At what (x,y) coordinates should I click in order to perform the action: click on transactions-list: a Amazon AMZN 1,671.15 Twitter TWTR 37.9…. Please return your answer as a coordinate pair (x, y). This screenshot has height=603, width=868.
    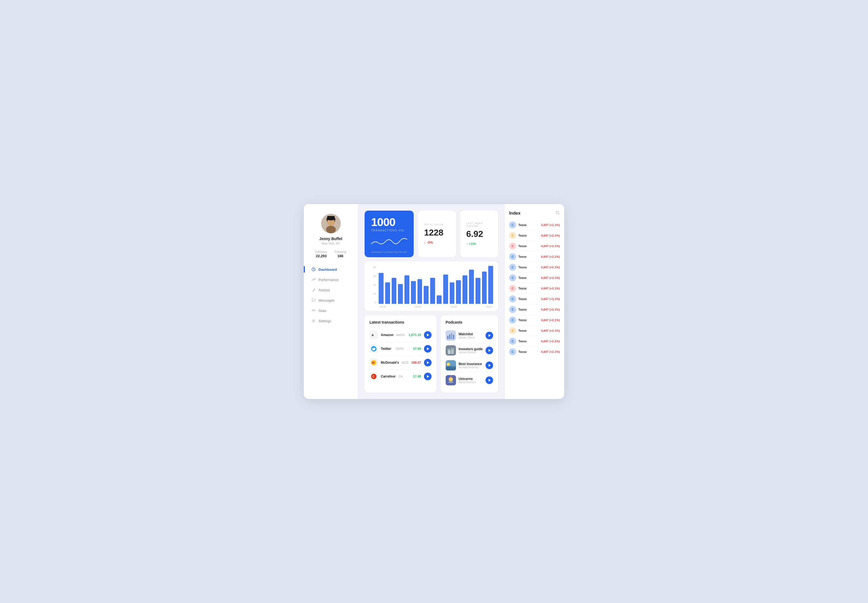
    Looking at the image, I should click on (401, 356).